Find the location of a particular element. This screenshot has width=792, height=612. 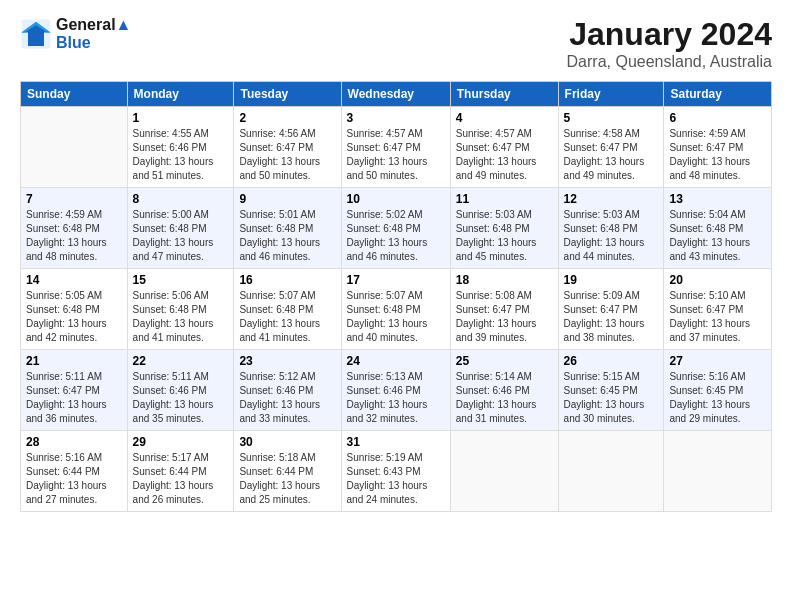

day-info: Sunrise: 4:59 AM Sunset: 6:47 PM Dayligh… is located at coordinates (718, 155).